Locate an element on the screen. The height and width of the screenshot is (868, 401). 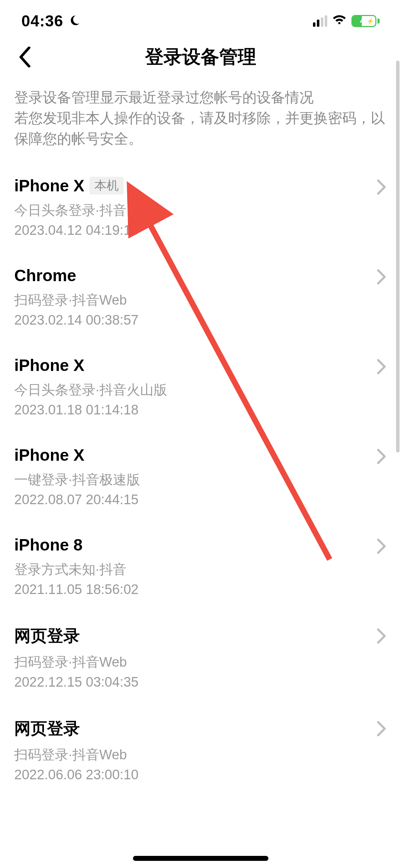
device-title-row: Chrome is located at coordinates (188, 275).